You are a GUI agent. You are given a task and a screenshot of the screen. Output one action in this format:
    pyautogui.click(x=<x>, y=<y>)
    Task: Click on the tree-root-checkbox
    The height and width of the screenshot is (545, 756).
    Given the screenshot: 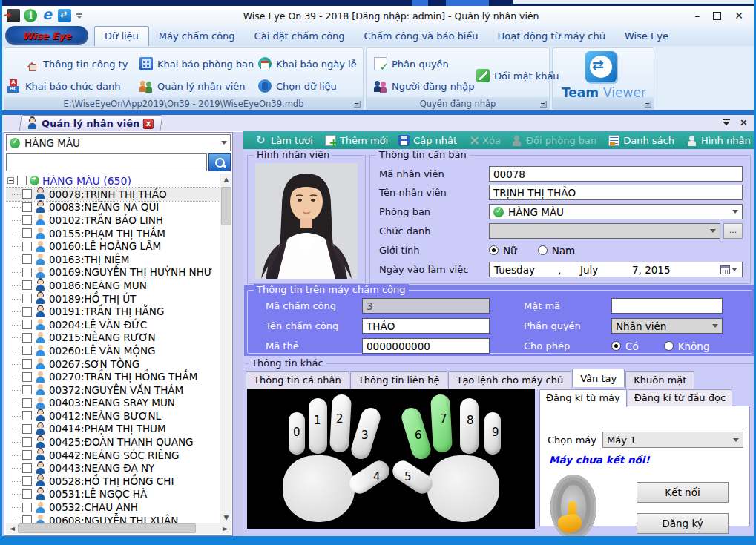 What is the action you would take?
    pyautogui.click(x=22, y=181)
    